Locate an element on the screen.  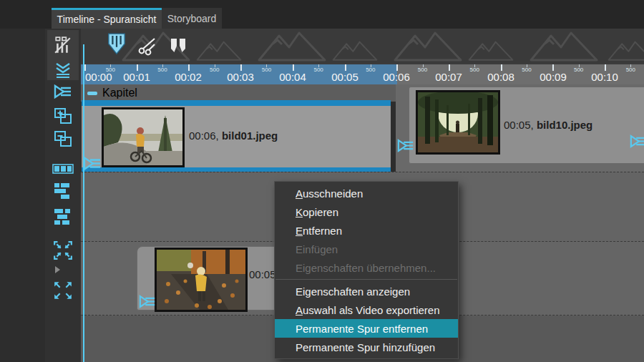
group-objects-button is located at coordinates (63, 139).